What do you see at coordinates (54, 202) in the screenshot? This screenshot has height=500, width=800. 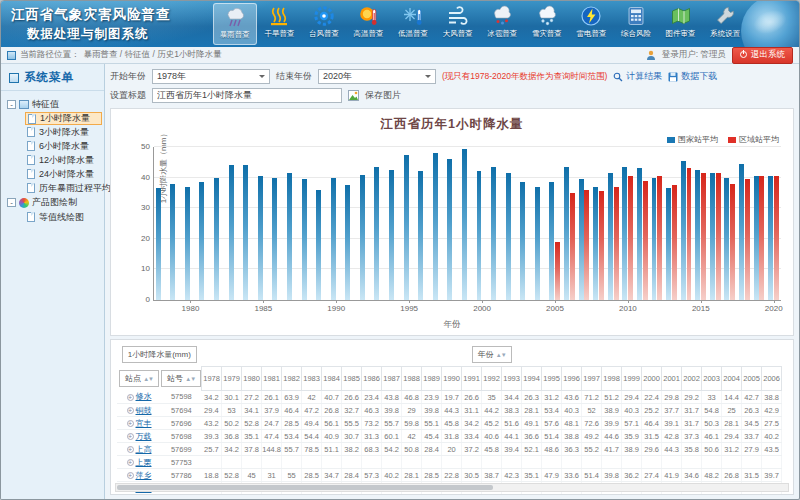 I see `tree-group: -产品图绘制` at bounding box center [54, 202].